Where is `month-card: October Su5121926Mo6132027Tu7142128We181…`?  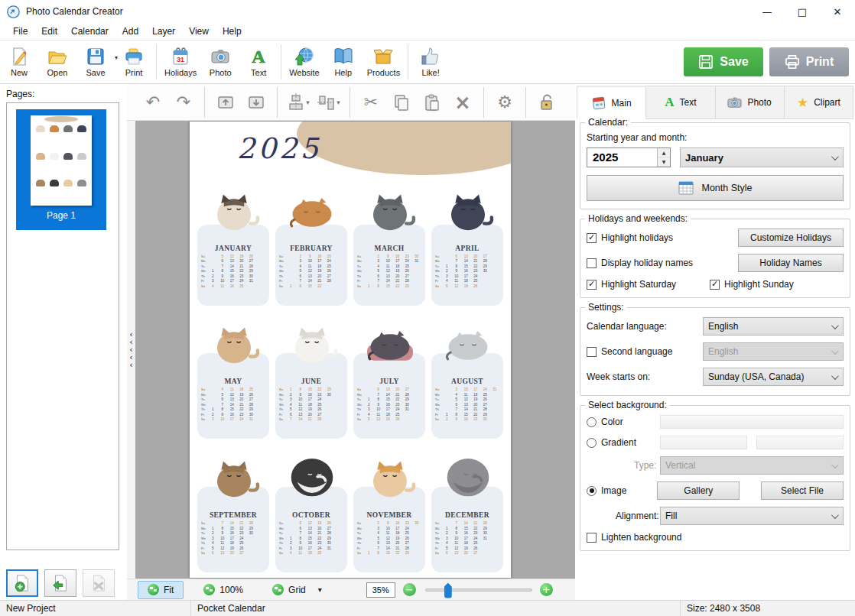
month-card: October Su5121926Mo6132027Tu7142128We181… is located at coordinates (311, 530).